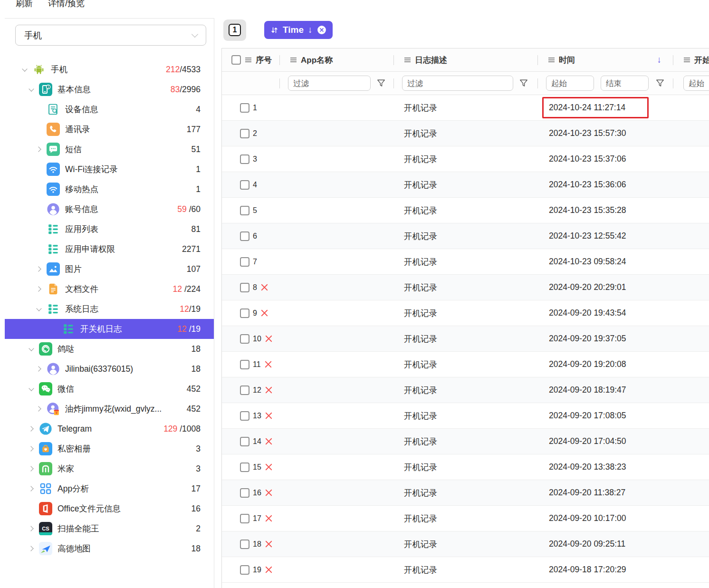 This screenshot has height=588, width=709. Describe the element at coordinates (466, 288) in the screenshot. I see `table-row: 8开机记录2024-09-20 20:29:01` at that location.